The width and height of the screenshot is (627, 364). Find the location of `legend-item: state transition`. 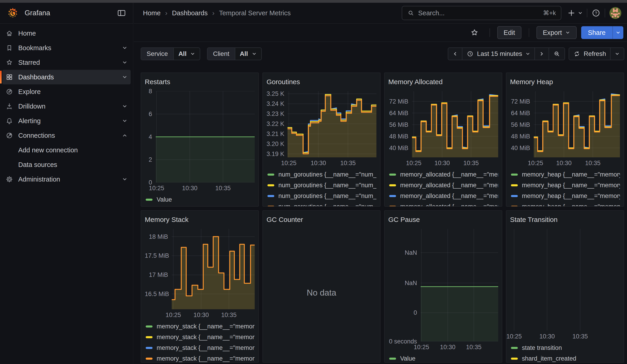

legend-item: state transition is located at coordinates (565, 348).